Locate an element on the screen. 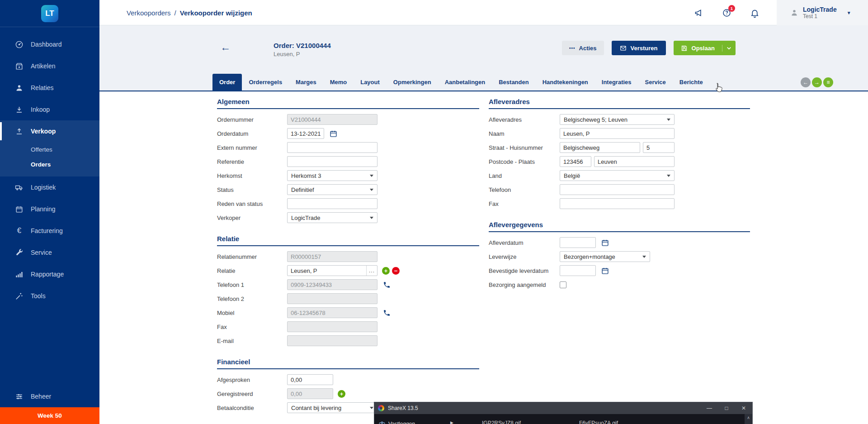  tab-memo: Memo is located at coordinates (339, 82).